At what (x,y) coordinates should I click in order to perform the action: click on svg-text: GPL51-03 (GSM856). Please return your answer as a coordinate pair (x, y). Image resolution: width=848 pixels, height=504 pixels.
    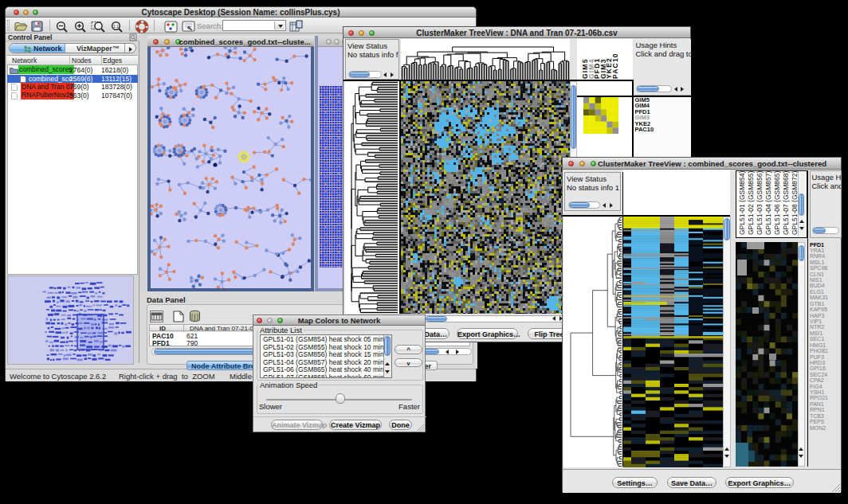
    Looking at the image, I should click on (760, 203).